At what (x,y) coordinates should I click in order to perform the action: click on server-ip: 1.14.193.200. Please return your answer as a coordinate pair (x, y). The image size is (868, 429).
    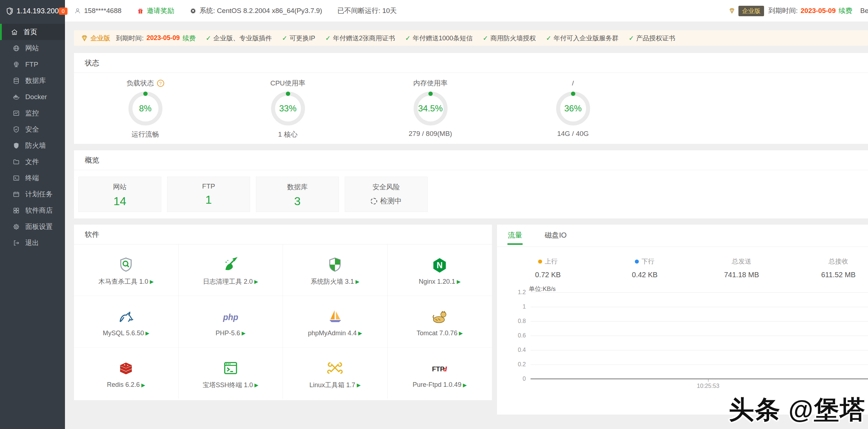
    Looking at the image, I should click on (38, 11).